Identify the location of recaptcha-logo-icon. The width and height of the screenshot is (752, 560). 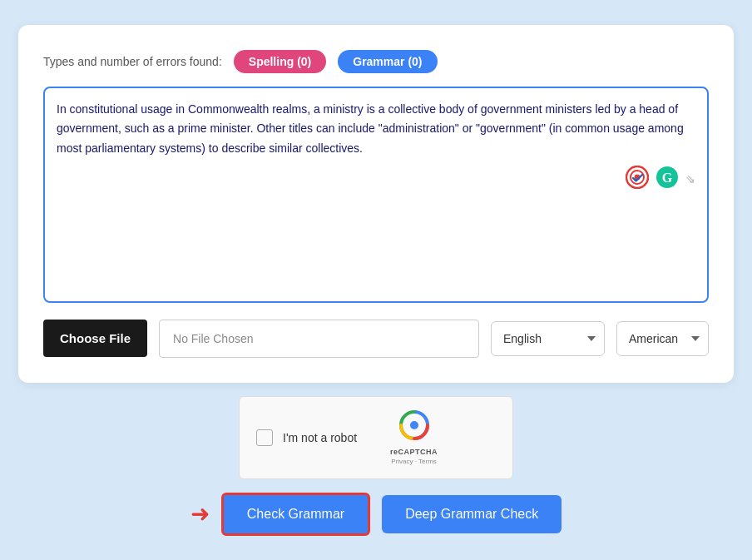
(414, 428).